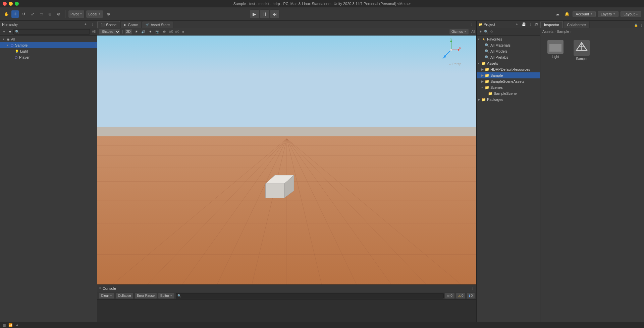  I want to click on extra-tool-button: ⊛, so click(59, 14).